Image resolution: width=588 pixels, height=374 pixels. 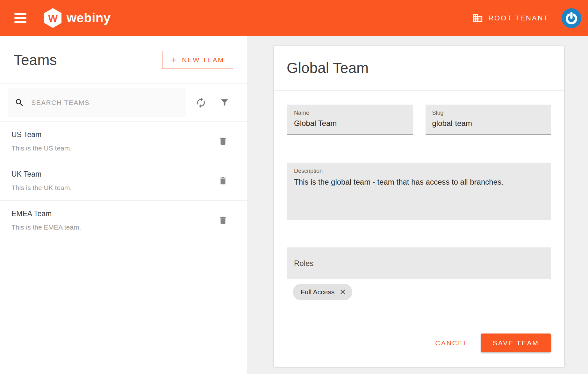 What do you see at coordinates (225, 103) in the screenshot?
I see `filter-button` at bounding box center [225, 103].